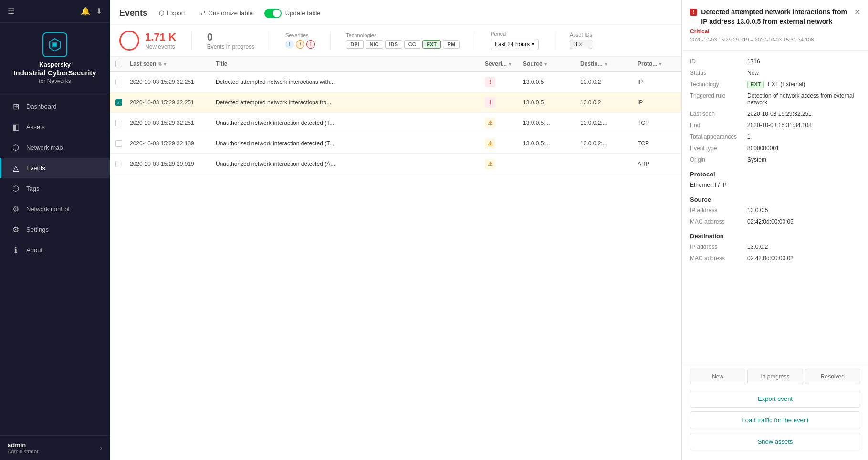  Describe the element at coordinates (804, 148) in the screenshot. I see `field-val: 8000000001` at that location.